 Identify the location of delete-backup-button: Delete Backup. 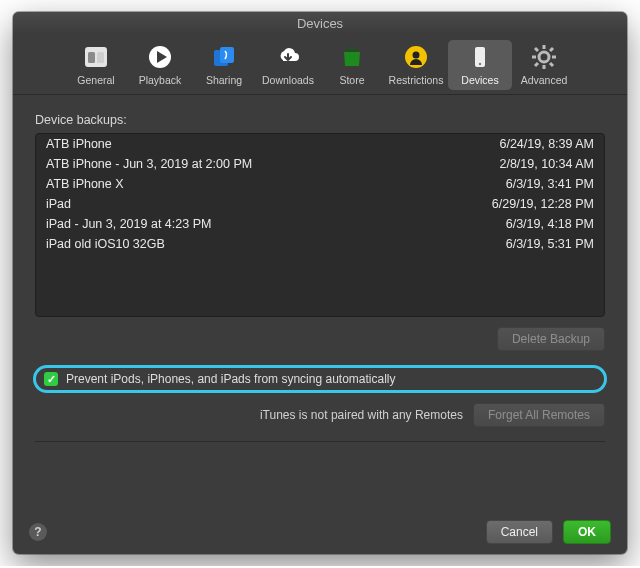
(551, 339).